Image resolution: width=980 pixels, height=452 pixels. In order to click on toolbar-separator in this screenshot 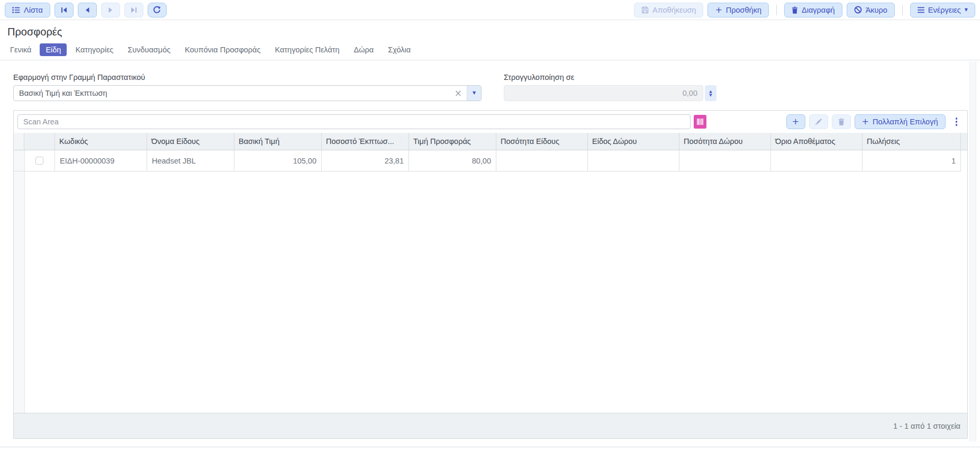, I will do `click(777, 10)`.